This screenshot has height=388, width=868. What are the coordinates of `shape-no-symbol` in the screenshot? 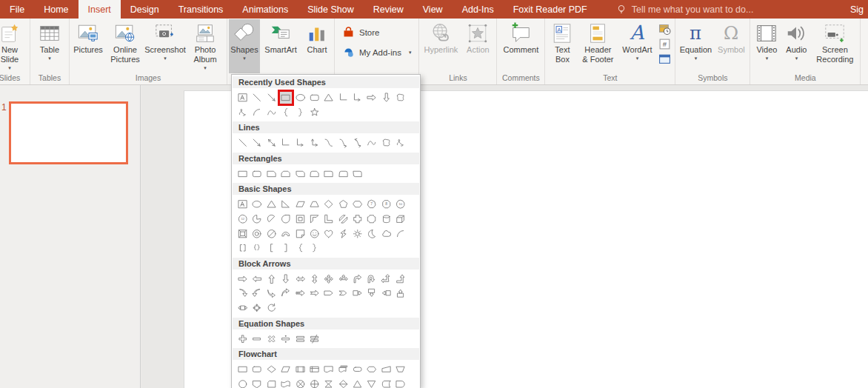 It's located at (271, 234).